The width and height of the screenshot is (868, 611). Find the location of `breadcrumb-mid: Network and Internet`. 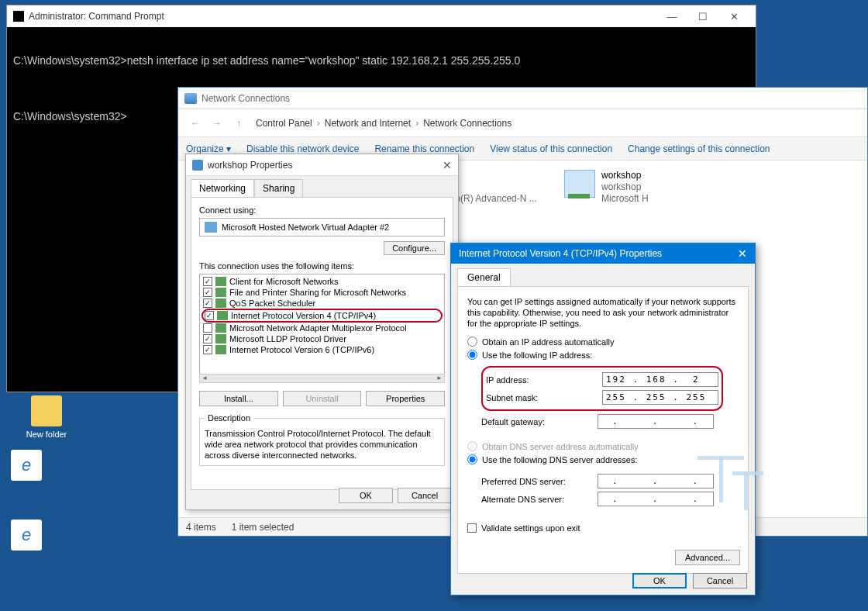

breadcrumb-mid: Network and Internet is located at coordinates (367, 123).